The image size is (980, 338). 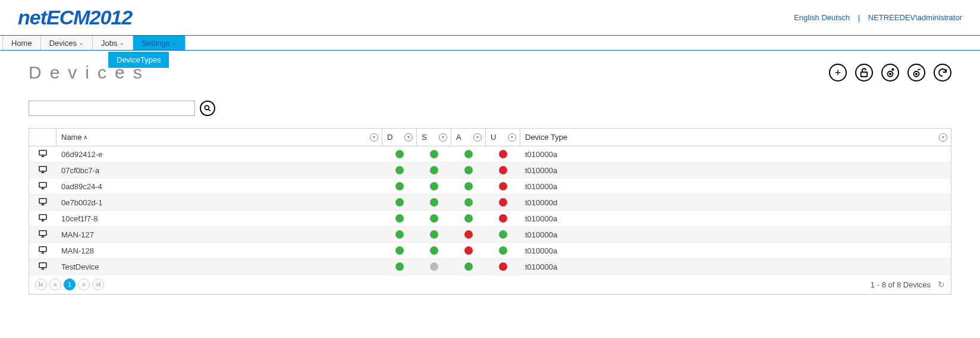 What do you see at coordinates (490, 170) in the screenshot?
I see `table-row: 07cf0bc7-at010000a` at bounding box center [490, 170].